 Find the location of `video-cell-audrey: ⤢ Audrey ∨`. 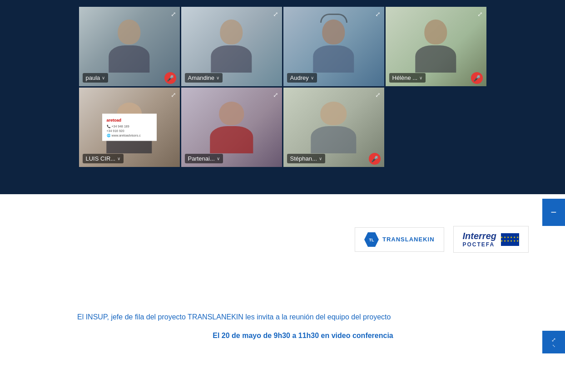

video-cell-audrey: ⤢ Audrey ∨ is located at coordinates (334, 46).